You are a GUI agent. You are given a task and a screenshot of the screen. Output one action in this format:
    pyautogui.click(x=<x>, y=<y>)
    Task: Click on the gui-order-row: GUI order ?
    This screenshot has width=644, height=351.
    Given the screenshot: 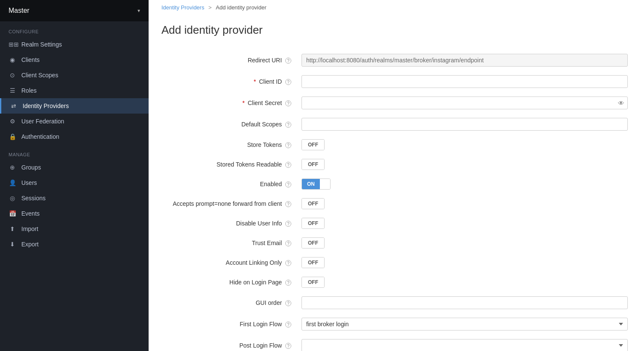 What is the action you would take?
    pyautogui.click(x=396, y=303)
    